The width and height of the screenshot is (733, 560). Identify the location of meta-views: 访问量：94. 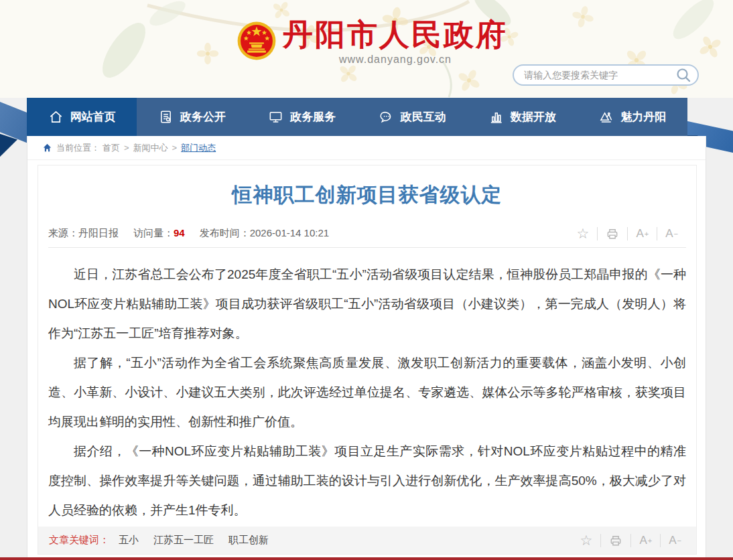
(159, 233).